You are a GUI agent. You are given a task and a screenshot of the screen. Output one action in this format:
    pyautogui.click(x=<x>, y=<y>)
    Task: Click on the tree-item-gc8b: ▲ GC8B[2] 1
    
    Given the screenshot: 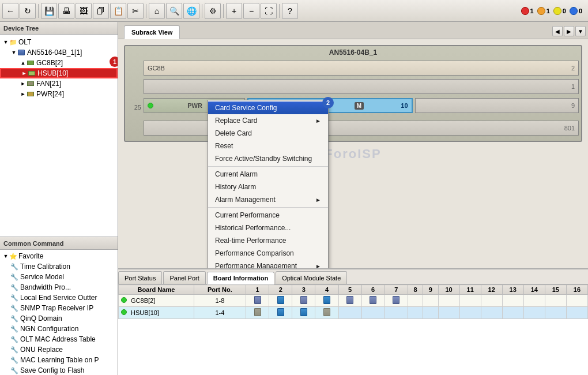 What is the action you would take?
    pyautogui.click(x=59, y=63)
    